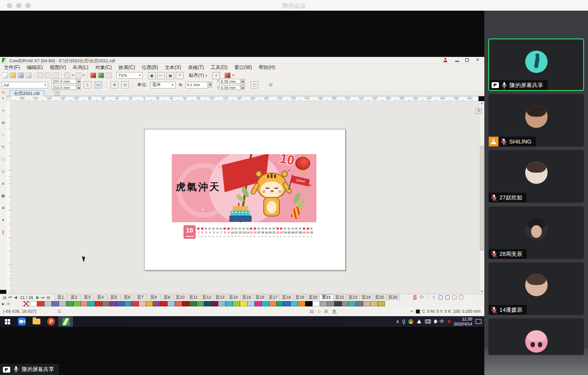 The height and width of the screenshot is (375, 588). What do you see at coordinates (536, 65) in the screenshot?
I see `participant-tile-0: 陳的屏幕共享` at bounding box center [536, 65].